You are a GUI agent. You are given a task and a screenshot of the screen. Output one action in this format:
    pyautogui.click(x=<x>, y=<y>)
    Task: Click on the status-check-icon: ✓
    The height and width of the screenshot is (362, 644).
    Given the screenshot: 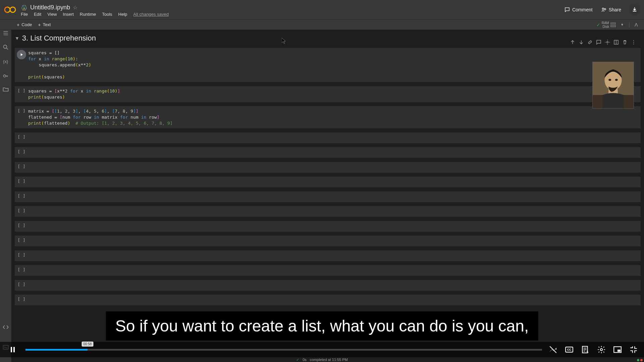 What is the action you would take?
    pyautogui.click(x=298, y=360)
    